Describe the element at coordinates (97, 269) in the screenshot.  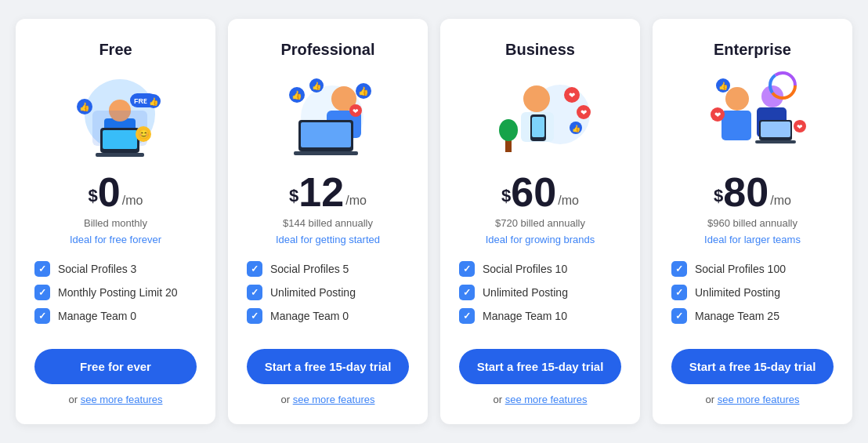
I see `feature-text-free-0: Social Profiles 3` at that location.